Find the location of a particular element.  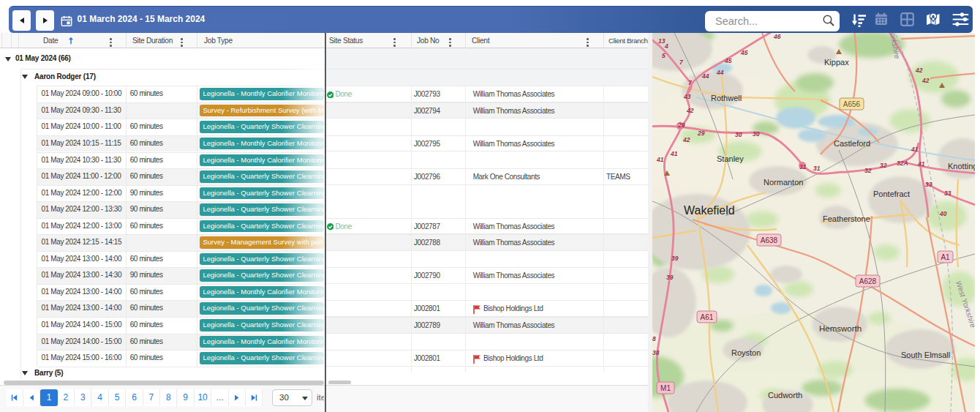

svg-text: M1 is located at coordinates (666, 388).